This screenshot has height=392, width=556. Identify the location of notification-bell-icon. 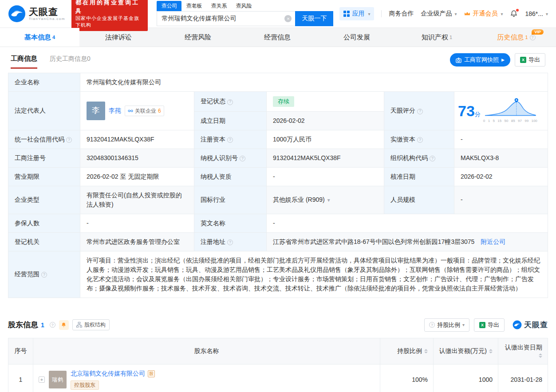
(514, 14).